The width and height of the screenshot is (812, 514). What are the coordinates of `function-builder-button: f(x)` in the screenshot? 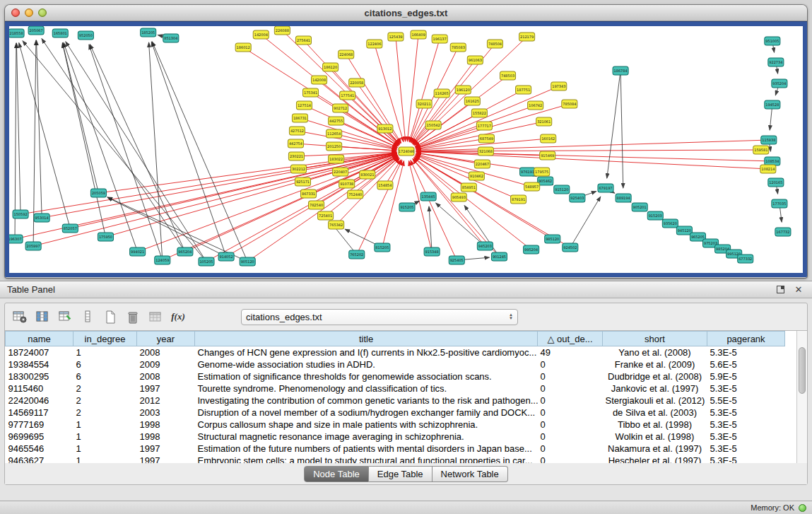 It's located at (178, 317).